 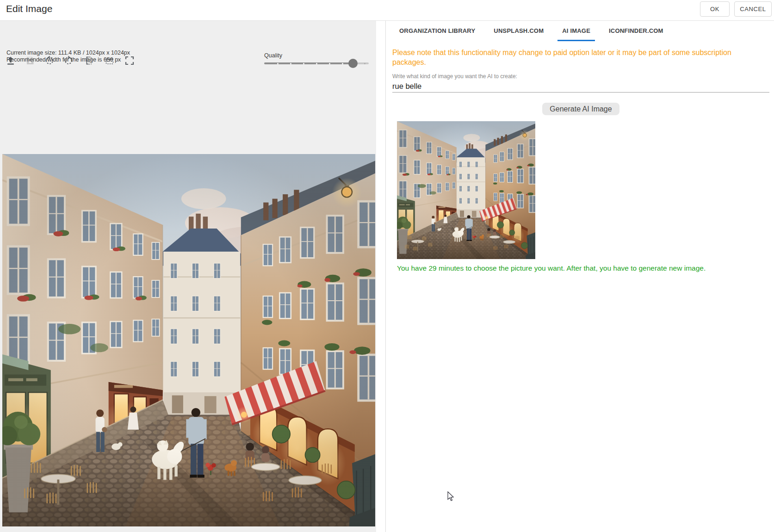 What do you see at coordinates (29, 9) in the screenshot?
I see `dialog-title: Edit Image` at bounding box center [29, 9].